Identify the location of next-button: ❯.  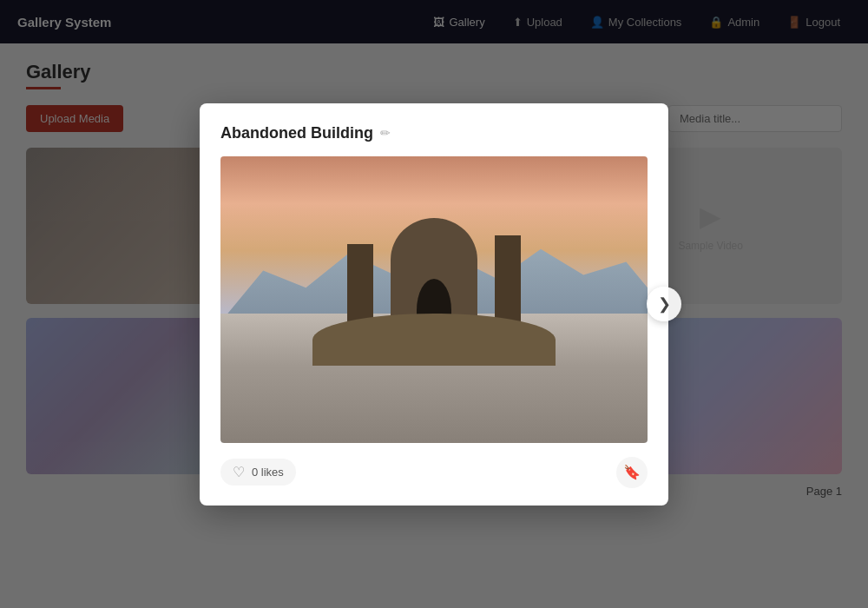
(664, 304).